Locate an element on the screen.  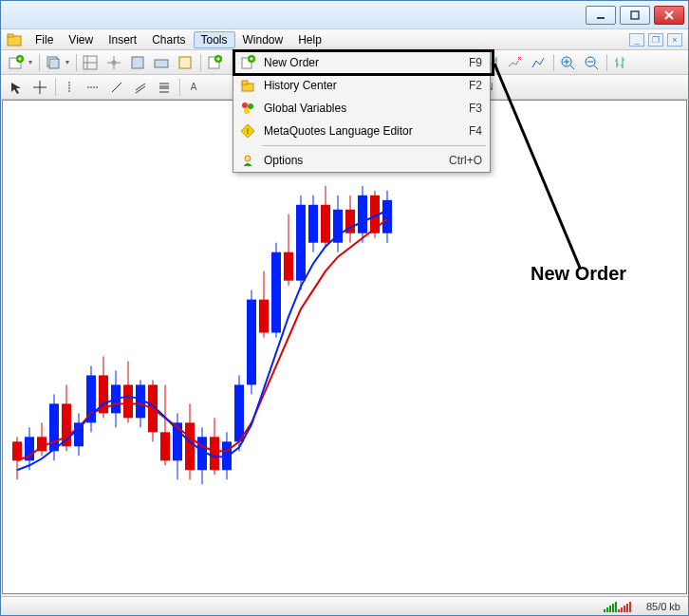
menu-label: New Order is located at coordinates (366, 63).